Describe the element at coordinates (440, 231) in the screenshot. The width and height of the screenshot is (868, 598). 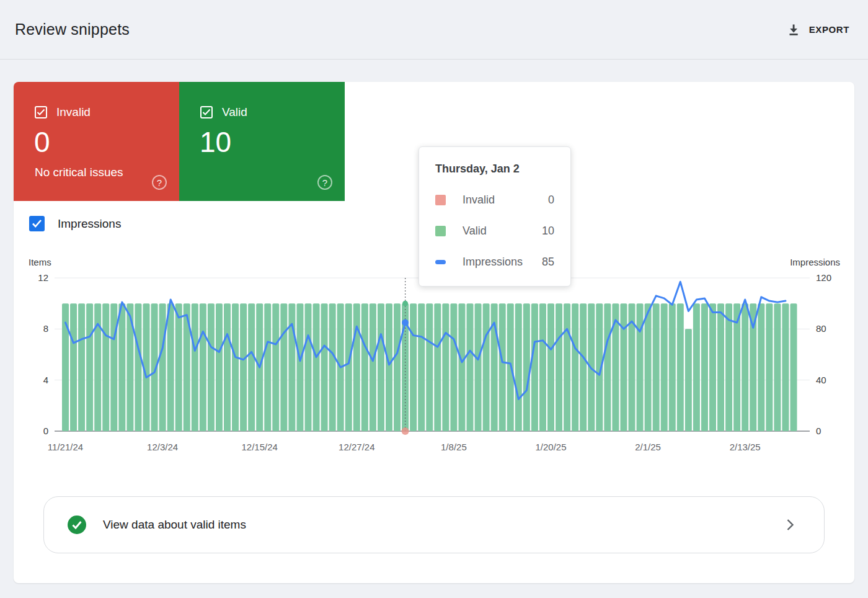
I see `tooltip-swatch-valid` at that location.